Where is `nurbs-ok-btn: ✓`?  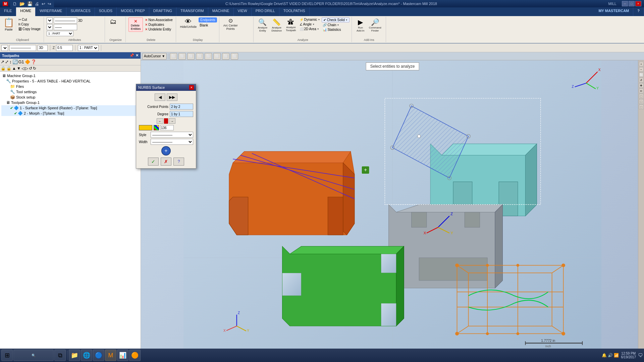
nurbs-ok-btn: ✓ is located at coordinates (153, 162).